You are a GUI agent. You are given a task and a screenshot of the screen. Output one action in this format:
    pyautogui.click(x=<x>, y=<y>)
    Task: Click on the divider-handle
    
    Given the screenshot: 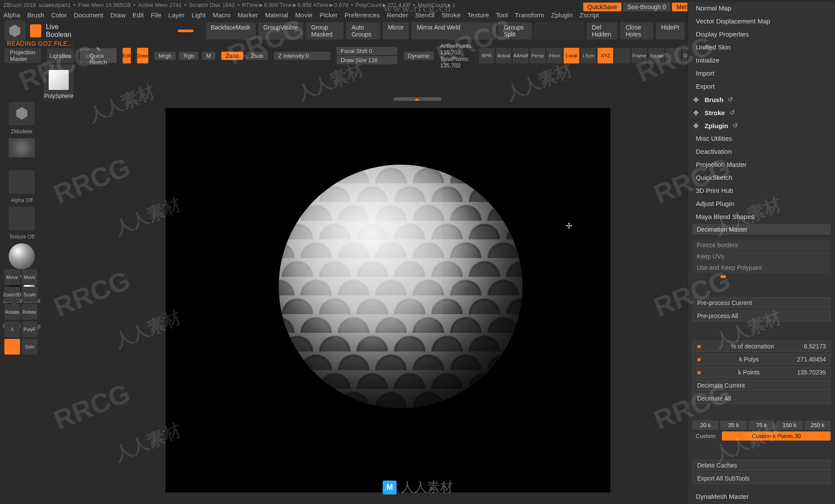 What is the action you would take?
    pyautogui.click(x=418, y=99)
    